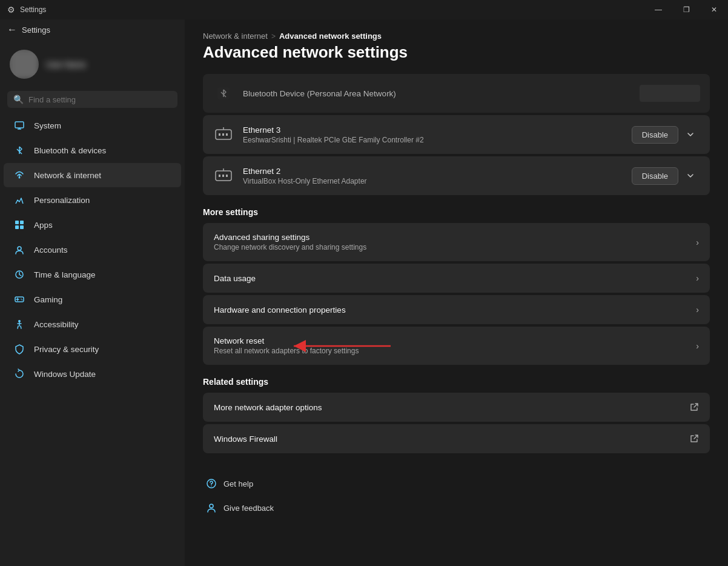  I want to click on ethernet3-sub: EeshwarSrishti | Realtek PCIe GbE Family…, so click(433, 140).